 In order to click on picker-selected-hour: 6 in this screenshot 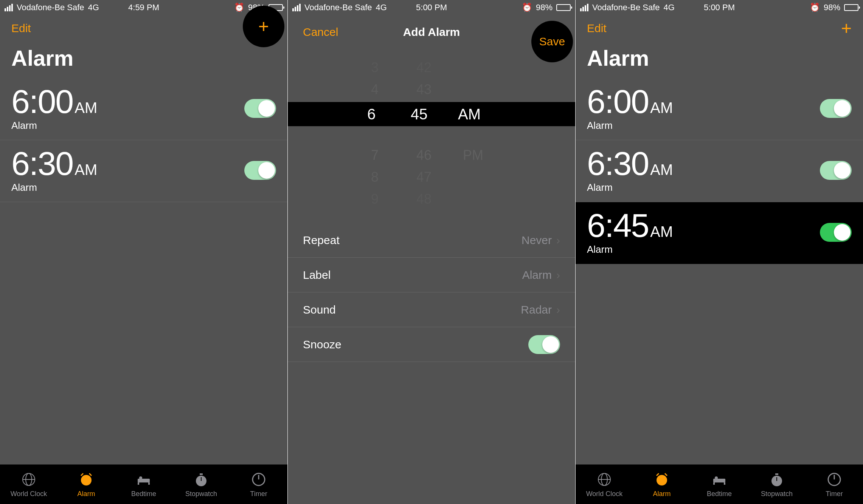, I will do `click(371, 114)`.